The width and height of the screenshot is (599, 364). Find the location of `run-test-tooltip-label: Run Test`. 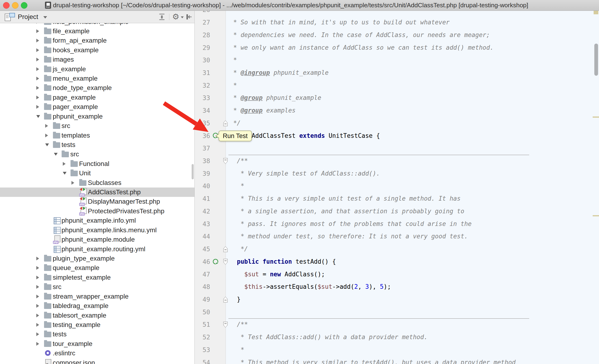

run-test-tooltip-label: Run Test is located at coordinates (235, 136).